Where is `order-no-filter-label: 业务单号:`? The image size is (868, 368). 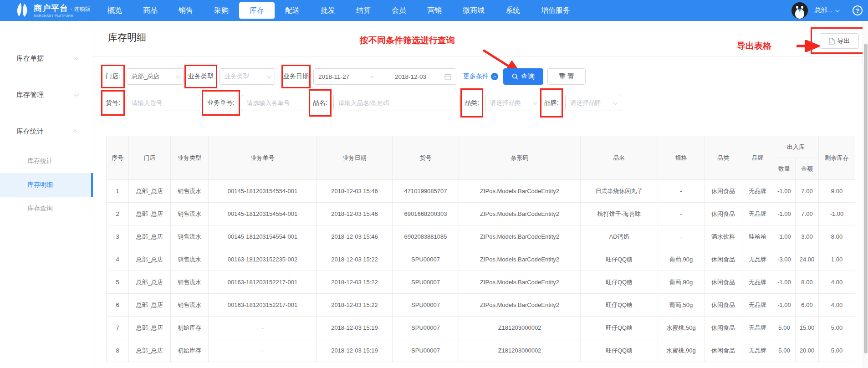
order-no-filter-label: 业务单号: is located at coordinates (221, 103).